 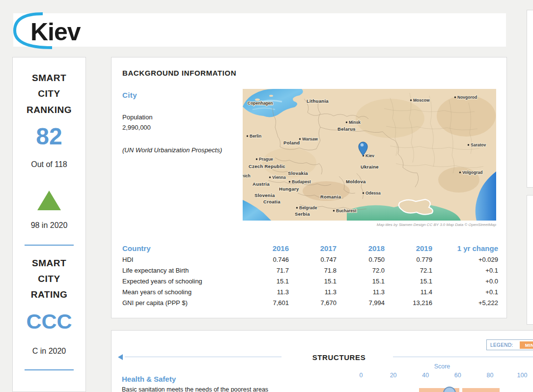 What do you see at coordinates (361, 259) in the screenshot?
I see `row-value: 0.750` at bounding box center [361, 259].